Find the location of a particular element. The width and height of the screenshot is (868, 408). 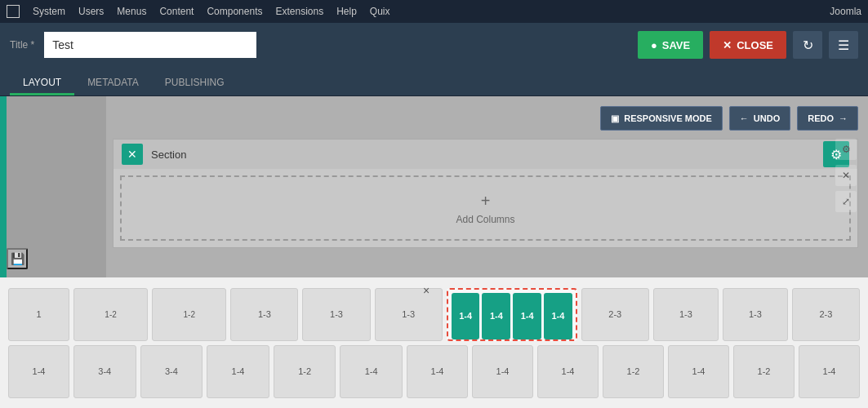

sidebar-left: 💾 is located at coordinates (53, 187).